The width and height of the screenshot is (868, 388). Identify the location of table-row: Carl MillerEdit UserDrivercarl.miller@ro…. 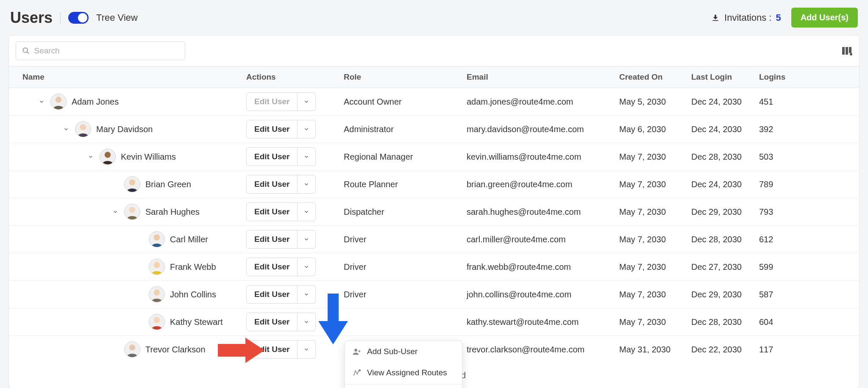
(434, 240).